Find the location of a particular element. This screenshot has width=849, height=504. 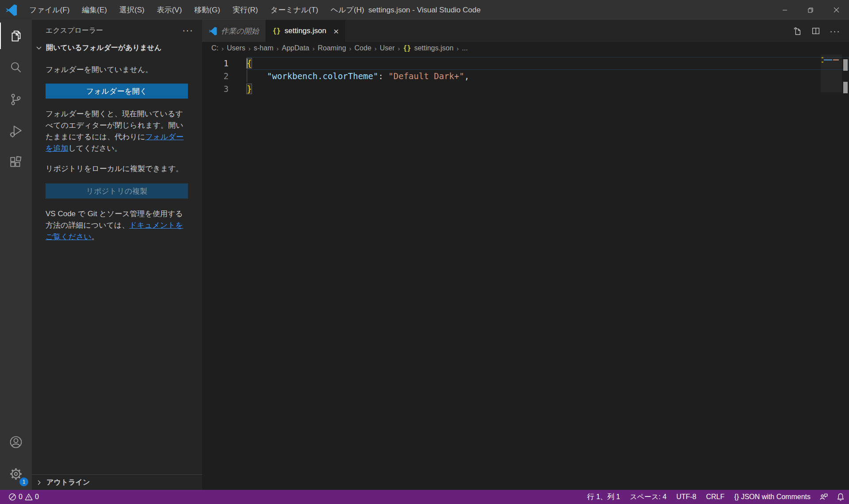

breadcrumb-item: s-ham is located at coordinates (264, 48).